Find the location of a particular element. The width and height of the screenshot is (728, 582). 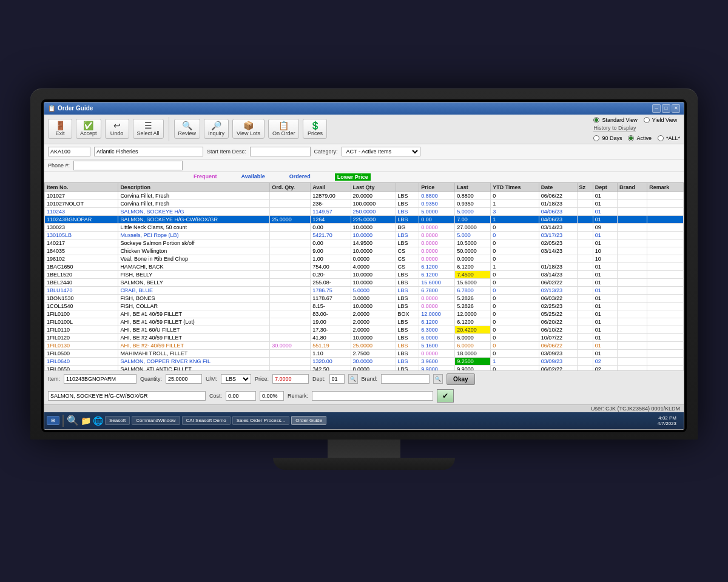

review-button: 🔍 Review is located at coordinates (187, 129).